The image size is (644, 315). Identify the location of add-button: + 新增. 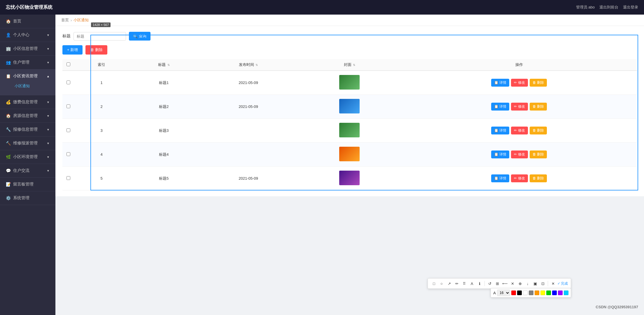
(72, 50).